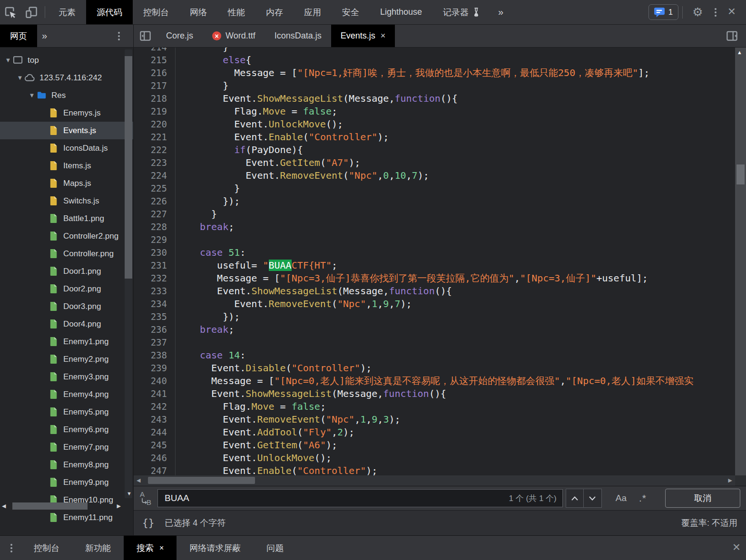 Image resolution: width=746 pixels, height=560 pixels. Describe the element at coordinates (155, 470) in the screenshot. I see `line-number: 247` at that location.